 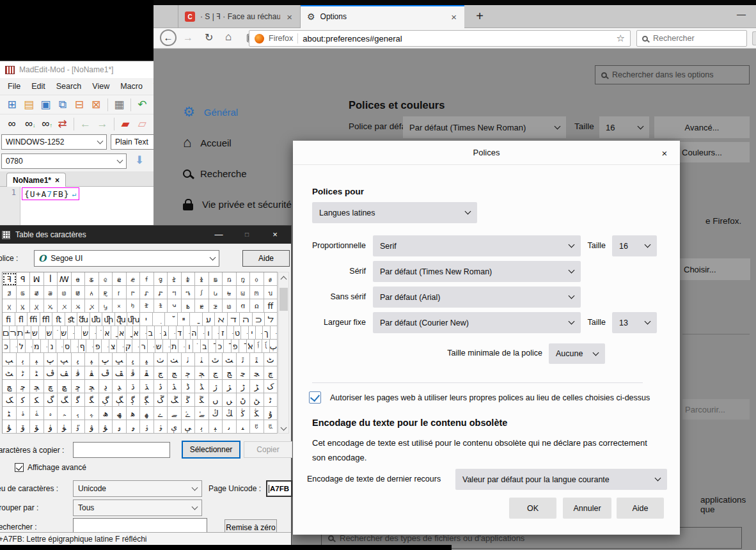 I want to click on charmap-cell: ה, so click(x=194, y=333).